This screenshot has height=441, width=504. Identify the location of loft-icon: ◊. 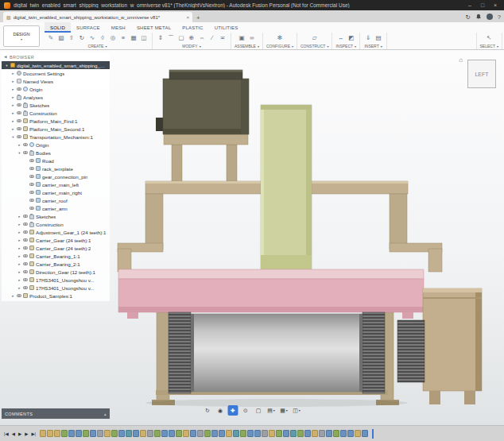
(103, 38).